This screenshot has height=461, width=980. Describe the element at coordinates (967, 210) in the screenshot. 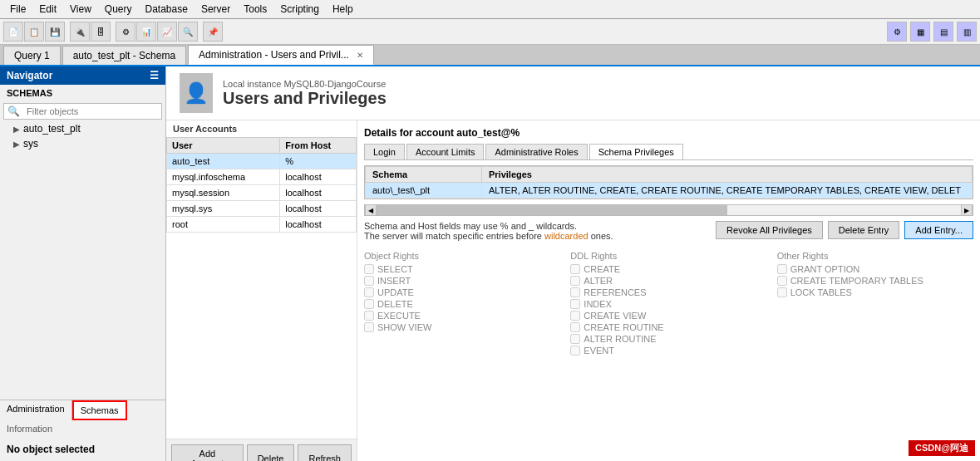

I see `scroll-right-icon: ▶` at that location.